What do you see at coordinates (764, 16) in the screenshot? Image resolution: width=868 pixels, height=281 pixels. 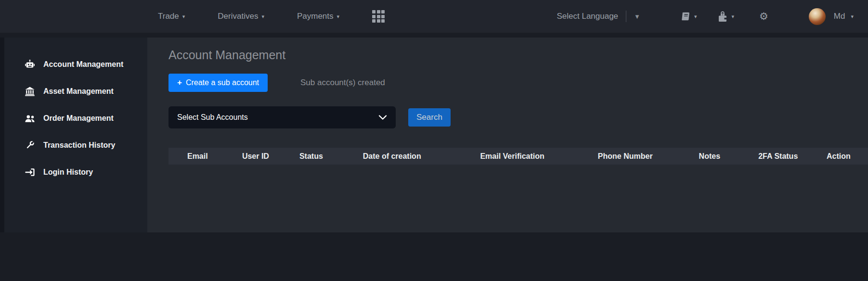 I see `gear-icon: ⚙` at bounding box center [764, 16].